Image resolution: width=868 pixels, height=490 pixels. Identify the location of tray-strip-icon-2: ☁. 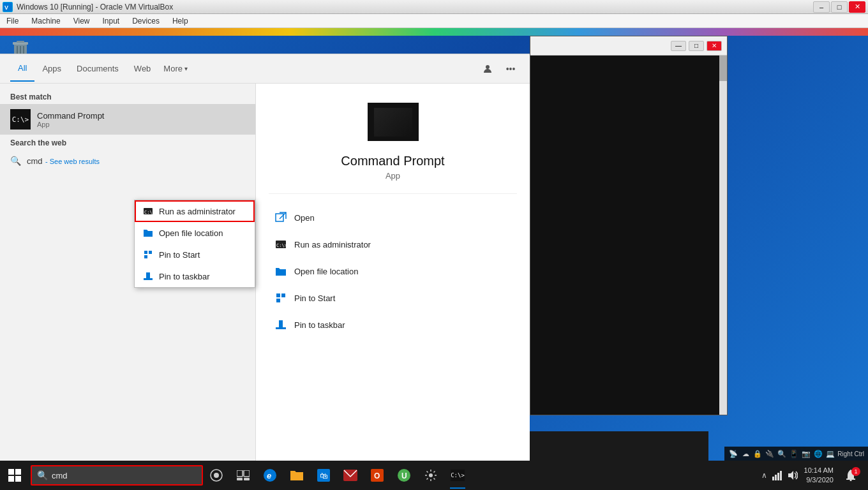
(745, 454).